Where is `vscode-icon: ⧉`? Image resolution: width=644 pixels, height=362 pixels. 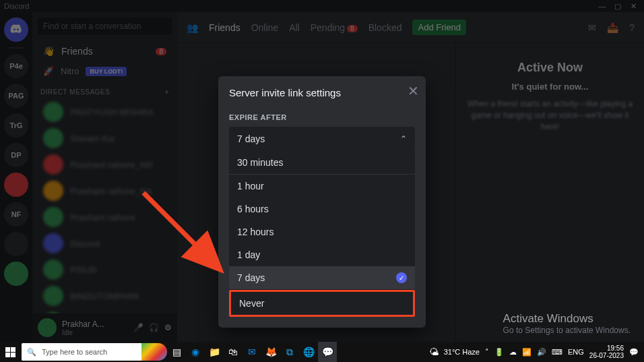
vscode-icon: ⧉ is located at coordinates (290, 352).